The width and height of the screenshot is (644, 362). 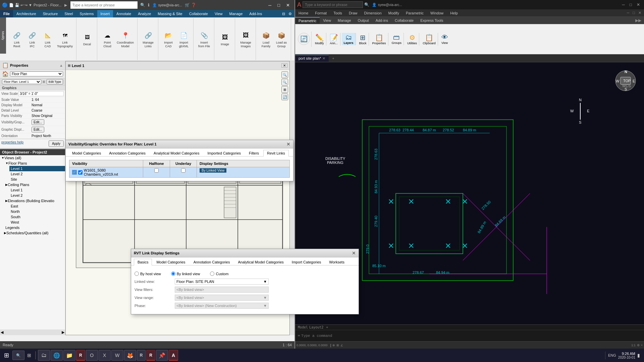 What do you see at coordinates (412, 39) in the screenshot?
I see `cad-utilities-btn: ⚙ Utilities` at bounding box center [412, 39].